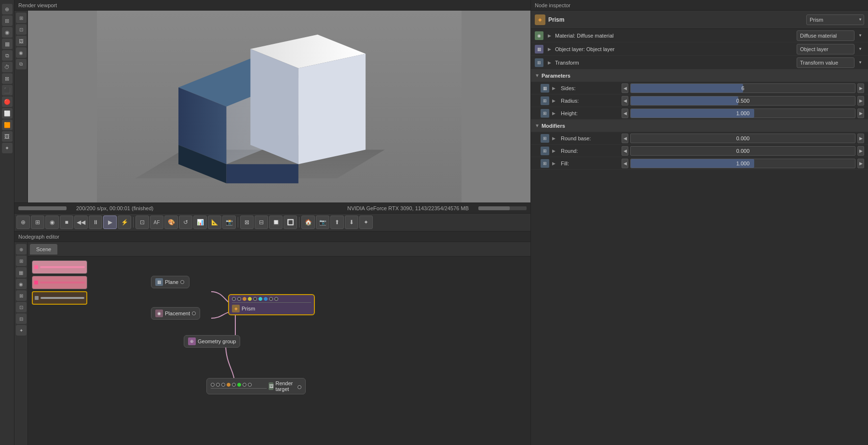  Describe the element at coordinates (549, 36) in the screenshot. I see `material-expand-btn: ▶` at that location.